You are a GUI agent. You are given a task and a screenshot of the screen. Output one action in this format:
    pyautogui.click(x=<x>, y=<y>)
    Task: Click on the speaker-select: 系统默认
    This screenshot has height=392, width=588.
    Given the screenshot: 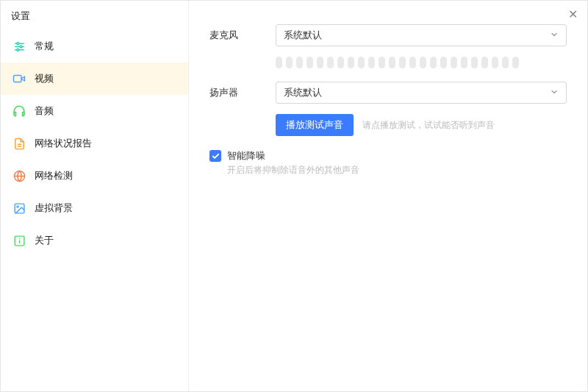 What is the action you would take?
    pyautogui.click(x=421, y=93)
    